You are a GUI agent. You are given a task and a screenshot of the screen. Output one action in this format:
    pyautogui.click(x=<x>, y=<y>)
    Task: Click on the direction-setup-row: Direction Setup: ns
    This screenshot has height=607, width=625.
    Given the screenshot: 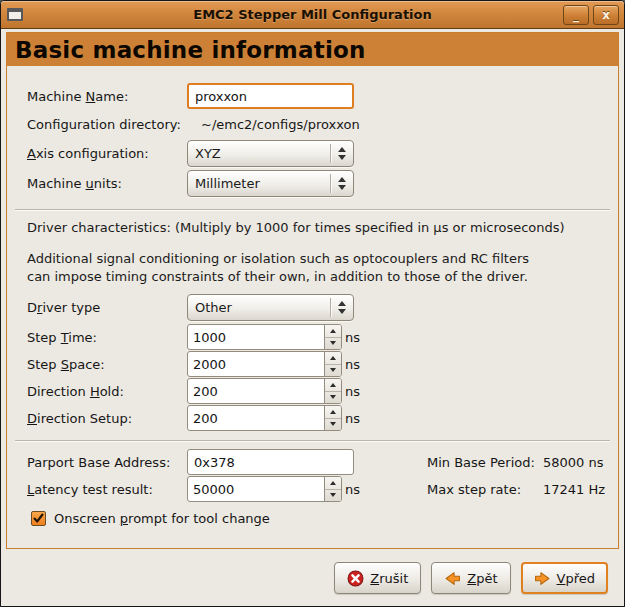 What is the action you would take?
    pyautogui.click(x=318, y=418)
    